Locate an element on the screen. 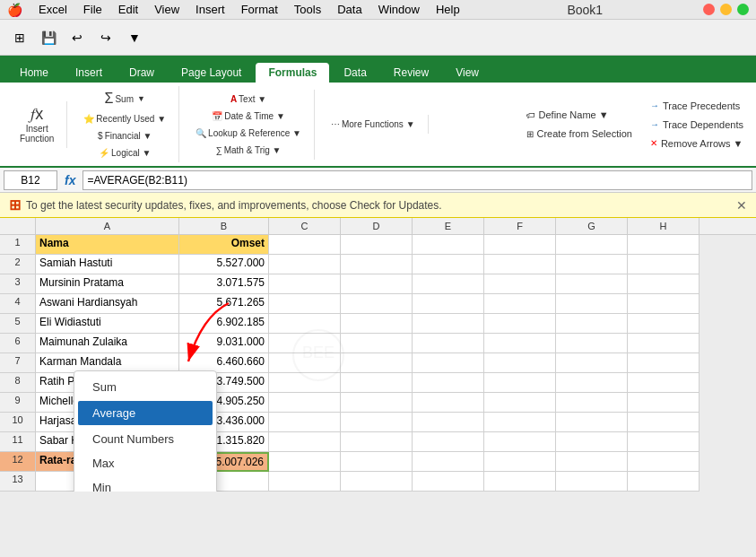 The width and height of the screenshot is (756, 557). cell-d1 is located at coordinates (377, 245).